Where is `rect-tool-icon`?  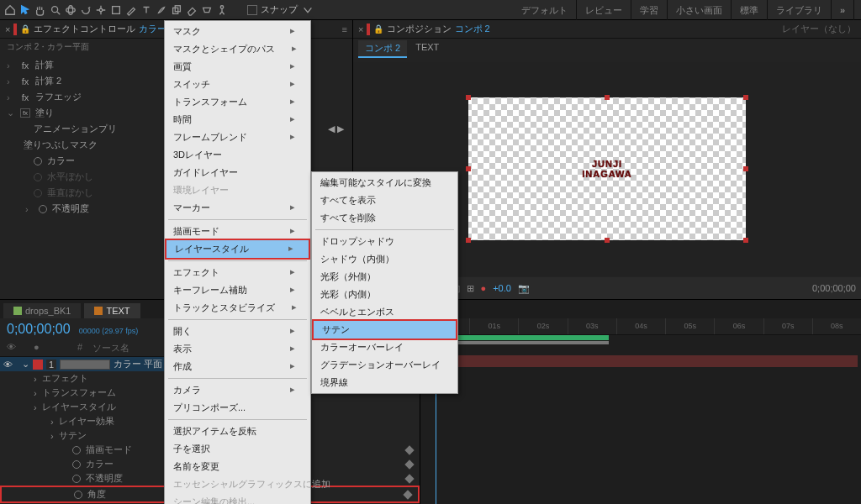
rect-tool-icon is located at coordinates (116, 10).